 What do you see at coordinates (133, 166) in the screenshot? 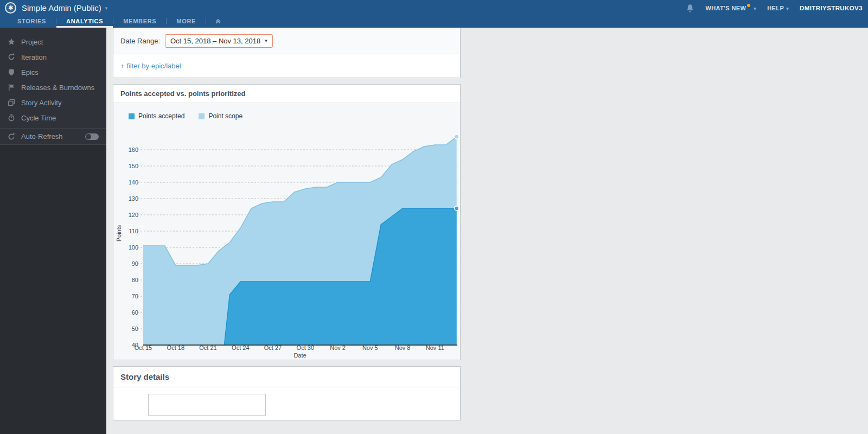
I see `svg-text: 150` at bounding box center [133, 166].